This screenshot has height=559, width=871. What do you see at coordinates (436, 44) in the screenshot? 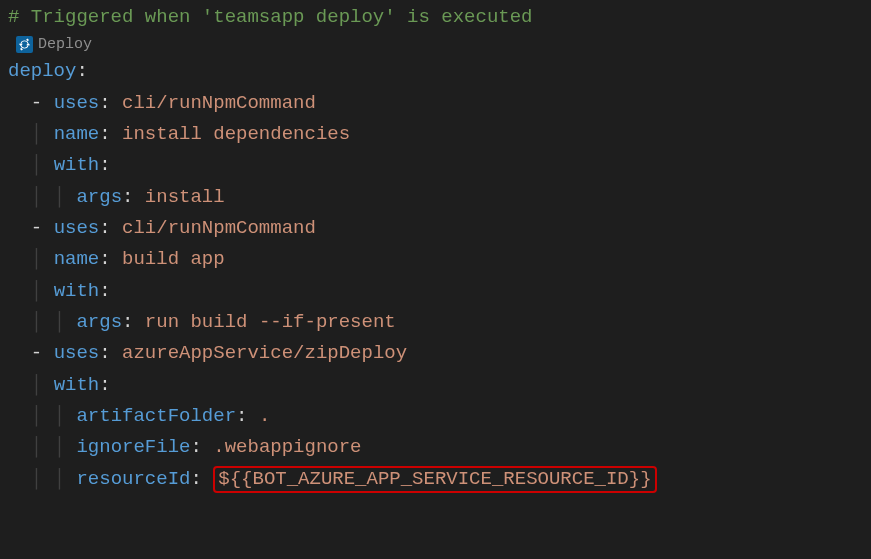
I see `codelens-deploy: Deploy` at bounding box center [436, 44].